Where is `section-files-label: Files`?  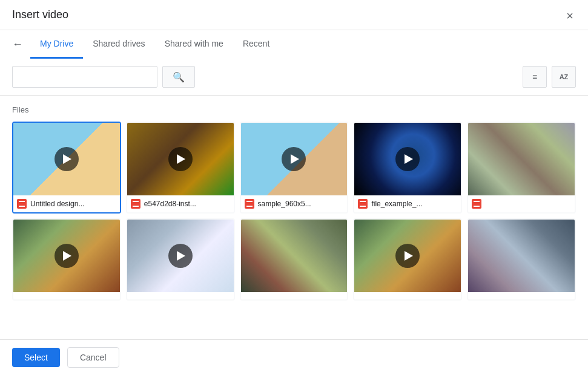 section-files-label: Files is located at coordinates (294, 110).